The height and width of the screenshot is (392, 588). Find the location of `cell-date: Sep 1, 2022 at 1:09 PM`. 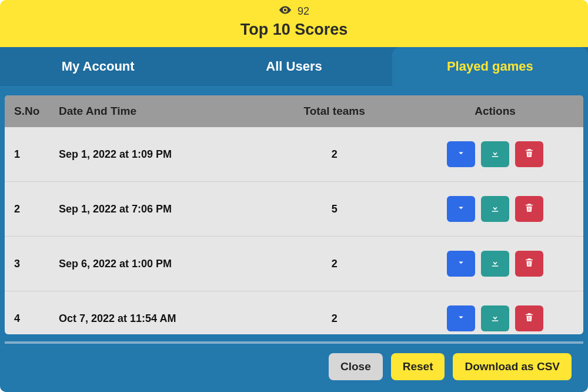

cell-date: Sep 1, 2022 at 1:09 PM is located at coordinates (156, 154).